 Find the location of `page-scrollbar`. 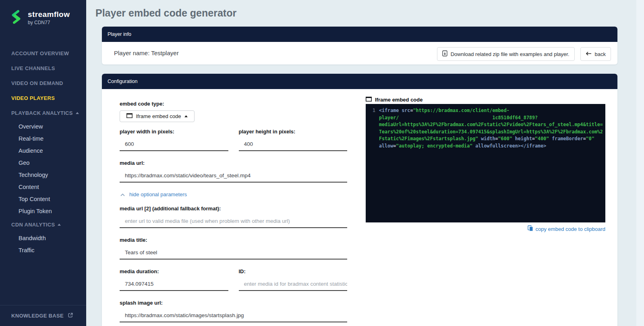

page-scrollbar is located at coordinates (640, 163).